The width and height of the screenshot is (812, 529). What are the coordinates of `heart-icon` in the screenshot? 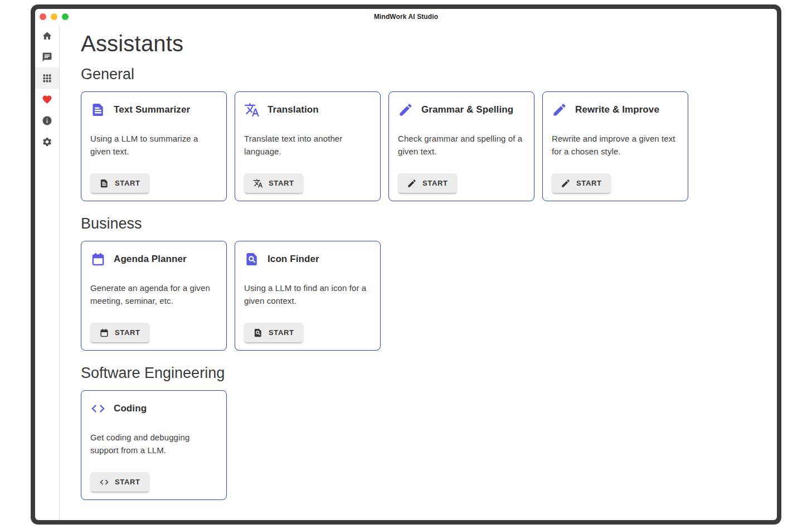 It's located at (47, 99).